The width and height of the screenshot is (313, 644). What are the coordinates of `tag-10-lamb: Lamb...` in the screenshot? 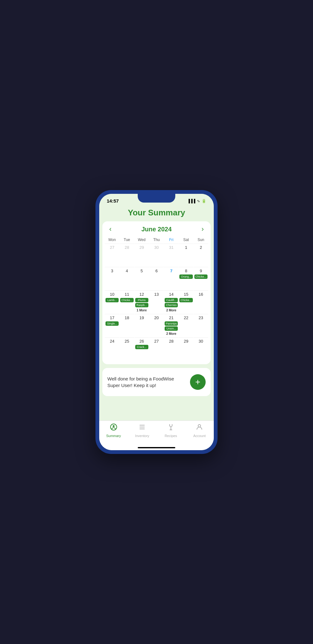 It's located at (112, 300).